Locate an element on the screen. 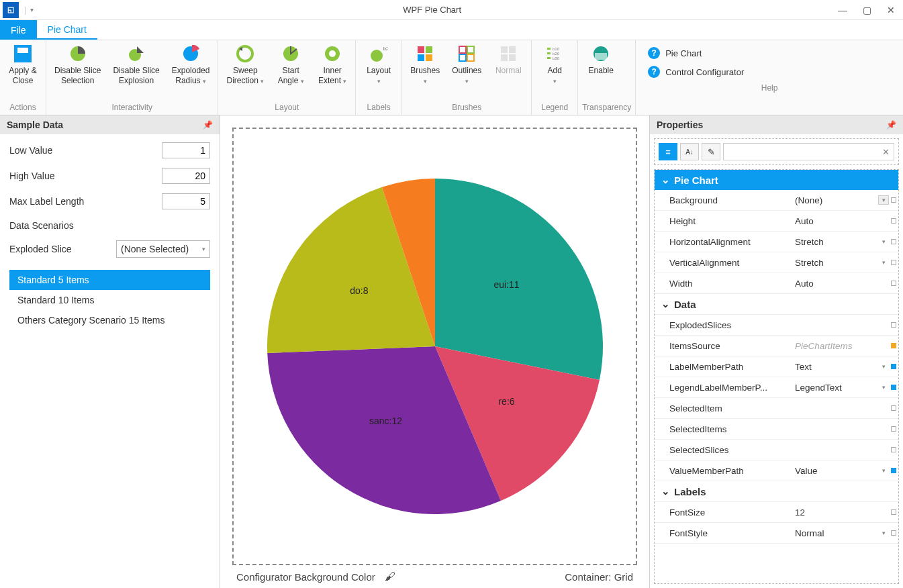  property-row: SelectedSlices is located at coordinates (776, 450).